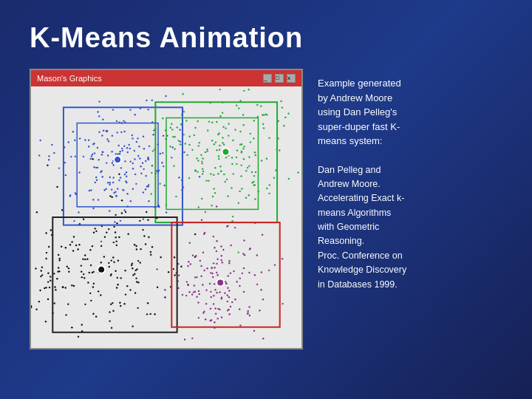 This screenshot has height=399, width=532. What do you see at coordinates (410, 228) in the screenshot?
I see `citation-text-block: Dan Pelleg and Andrew Moore. Acceleratin…` at bounding box center [410, 228].